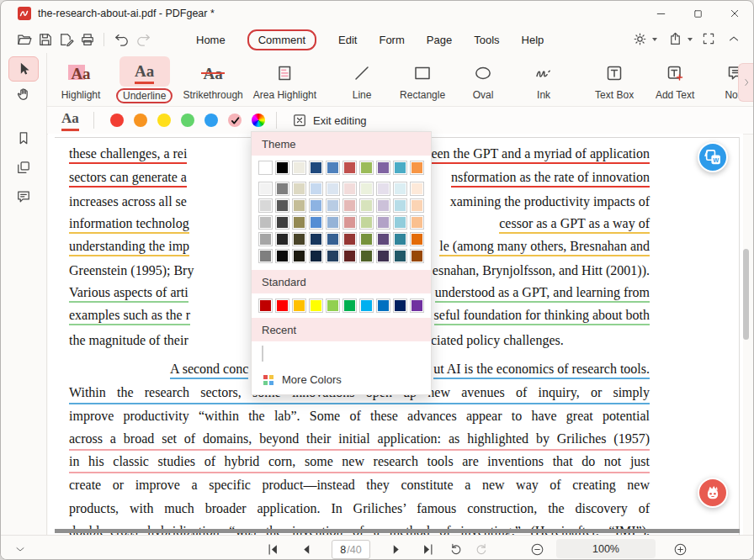 The height and width of the screenshot is (560, 754). Describe the element at coordinates (486, 40) in the screenshot. I see `menu-tab-tools: Tools` at that location.